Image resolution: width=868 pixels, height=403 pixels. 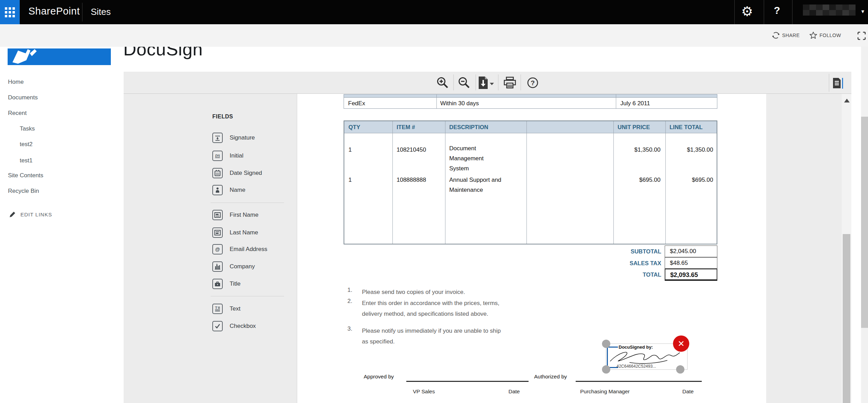 I want to click on field-item-email-address: @ Email Address, so click(x=254, y=249).